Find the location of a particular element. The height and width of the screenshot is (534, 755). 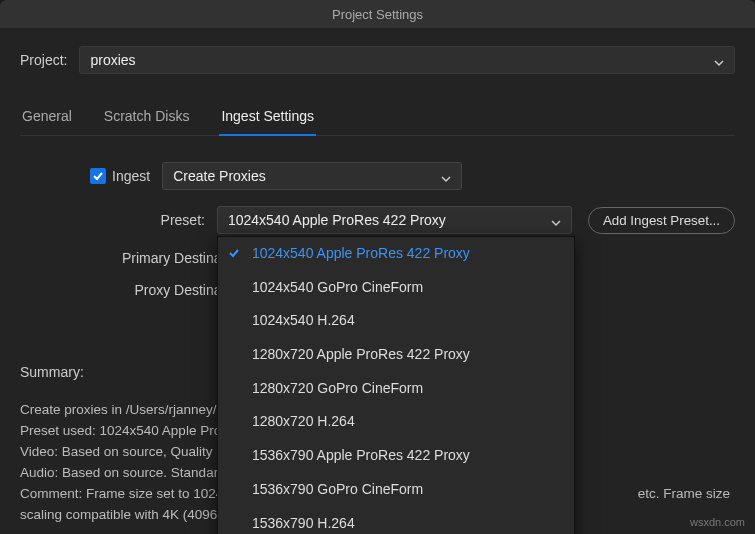

preset-option-label: 1536x790 Apple ProRes 422 Proxy is located at coordinates (361, 455).